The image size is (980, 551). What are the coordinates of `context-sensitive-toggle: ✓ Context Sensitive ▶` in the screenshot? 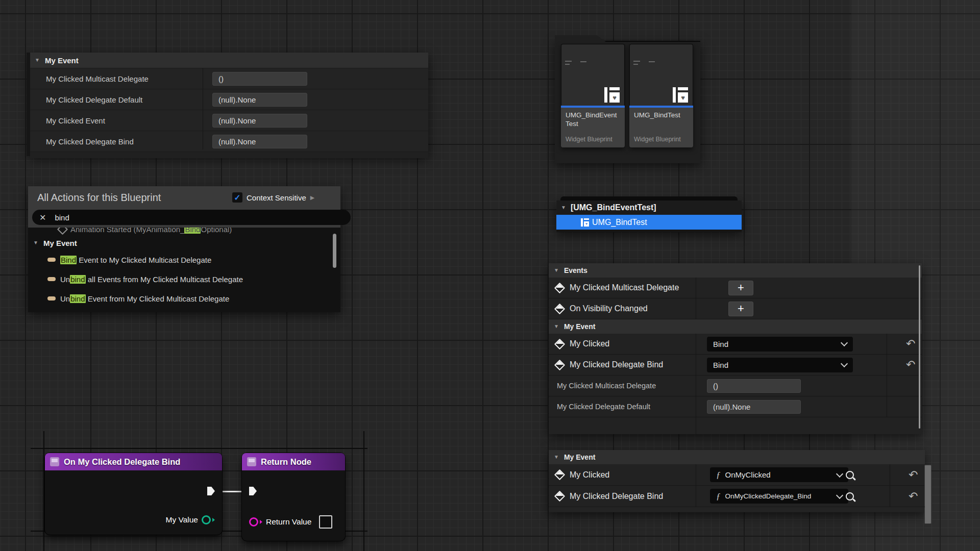 It's located at (274, 197).